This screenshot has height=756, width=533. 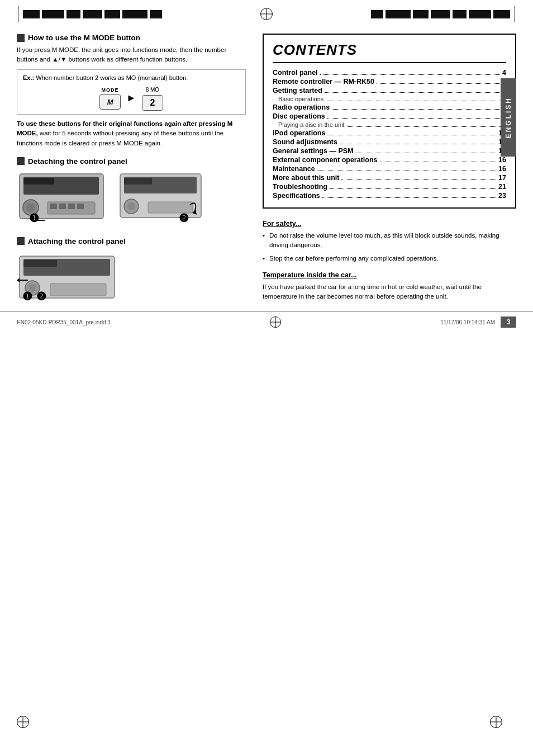 What do you see at coordinates (502, 15) in the screenshot?
I see `strip-r7` at bounding box center [502, 15].